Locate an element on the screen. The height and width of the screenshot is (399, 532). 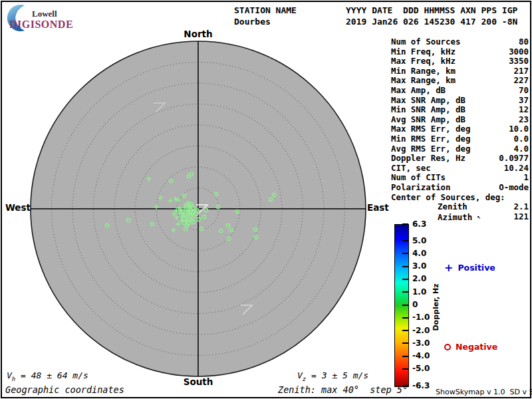
plus-marker-icon: + is located at coordinates (448, 268).